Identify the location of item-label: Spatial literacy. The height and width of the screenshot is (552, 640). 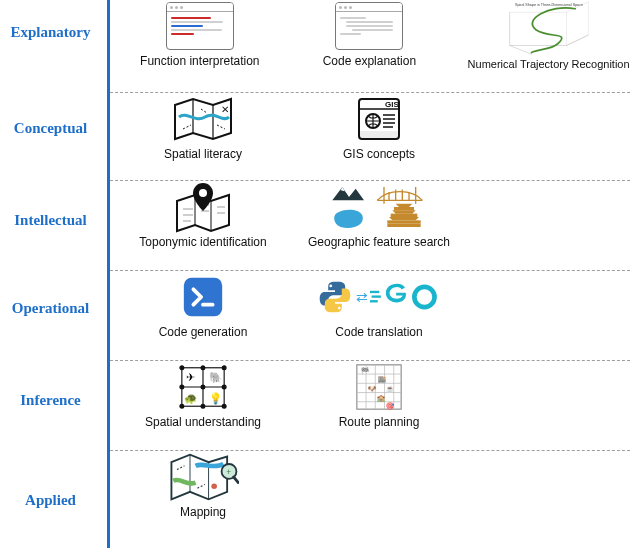
(203, 154).